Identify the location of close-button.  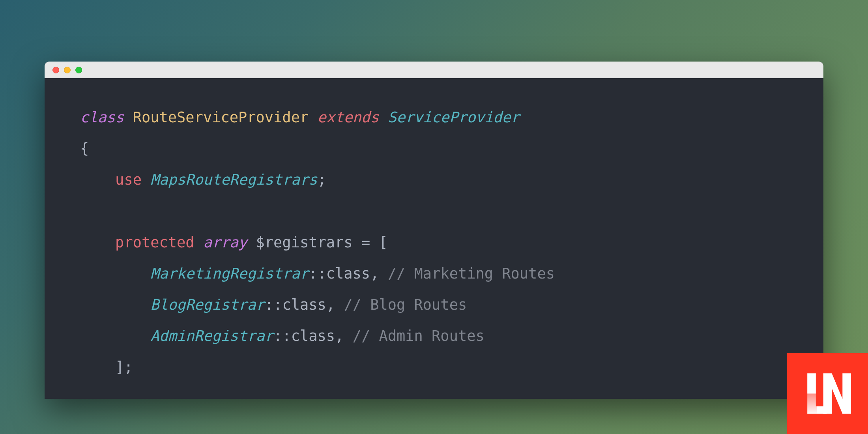
(56, 70).